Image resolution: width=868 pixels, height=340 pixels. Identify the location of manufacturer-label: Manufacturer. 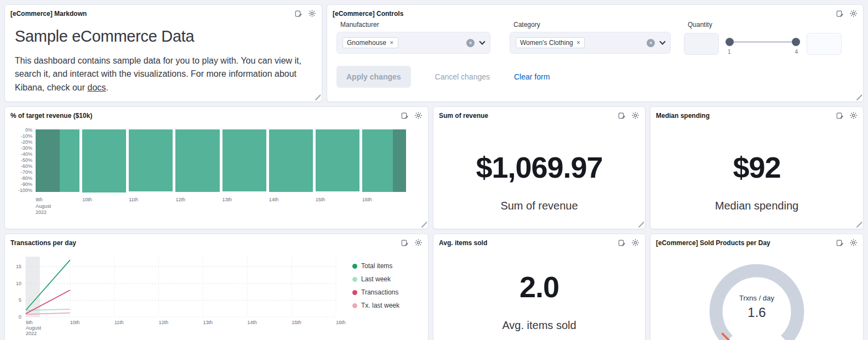
(415, 25).